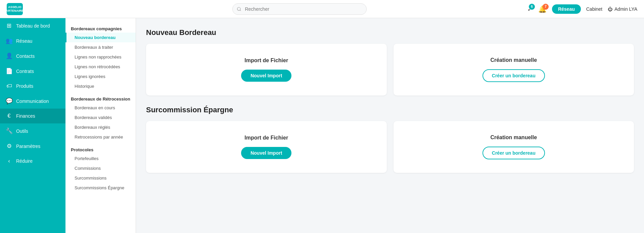 This screenshot has height=233, width=644. What do you see at coordinates (33, 131) in the screenshot?
I see `sidebar-item-outils: 🔧 Outils` at bounding box center [33, 131].